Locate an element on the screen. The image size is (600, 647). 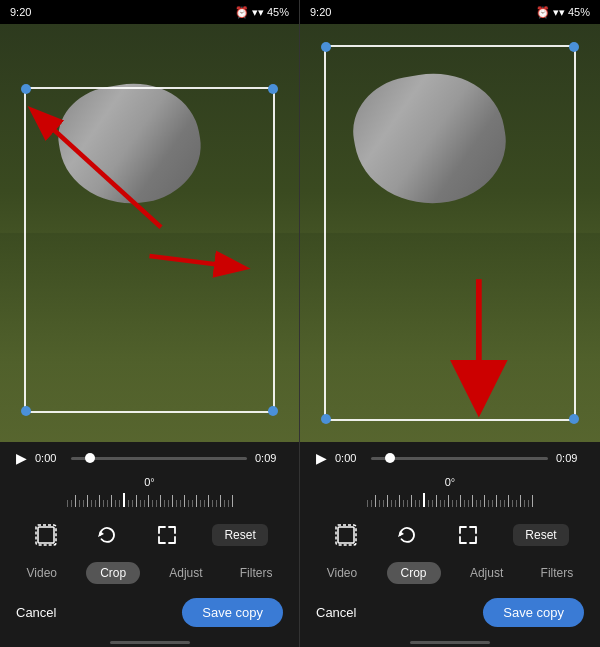
status-icons-right: ⏰ ▾▾ 45% is located at coordinates (563, 12).